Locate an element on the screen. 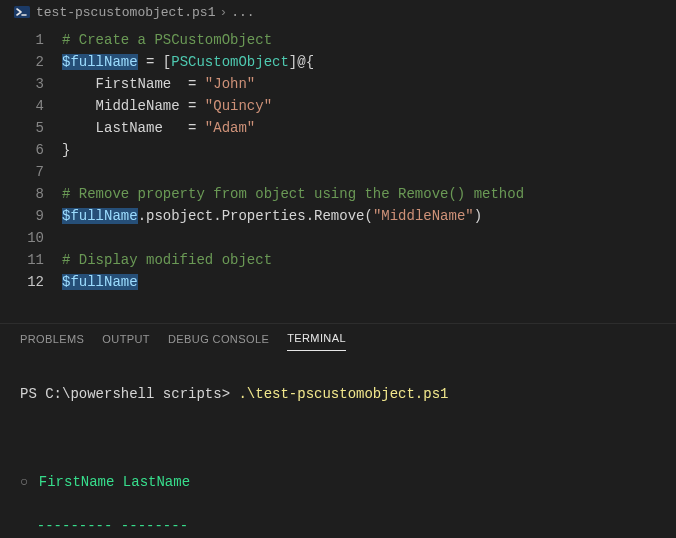 This screenshot has height=538, width=676. tab-debug-console: DEBUG CONSOLE is located at coordinates (218, 339).